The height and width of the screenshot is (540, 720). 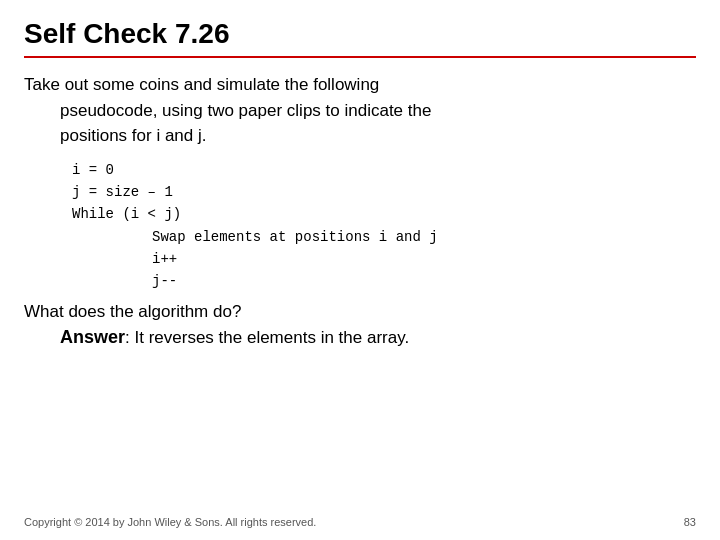 I want to click on code-line-5: i++, so click(x=424, y=259).